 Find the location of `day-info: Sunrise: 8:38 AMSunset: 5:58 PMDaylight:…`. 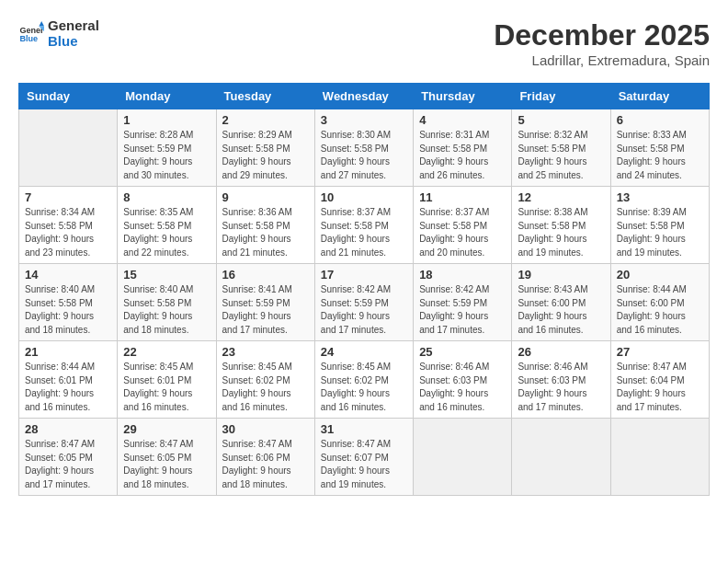

day-info: Sunrise: 8:38 AMSunset: 5:58 PMDaylight:… is located at coordinates (561, 233).